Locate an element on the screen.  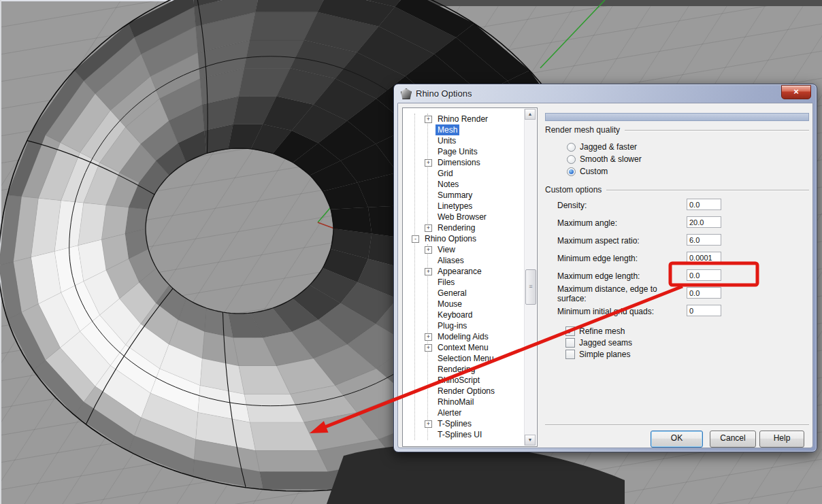
tree-item-general: General is located at coordinates (464, 293).